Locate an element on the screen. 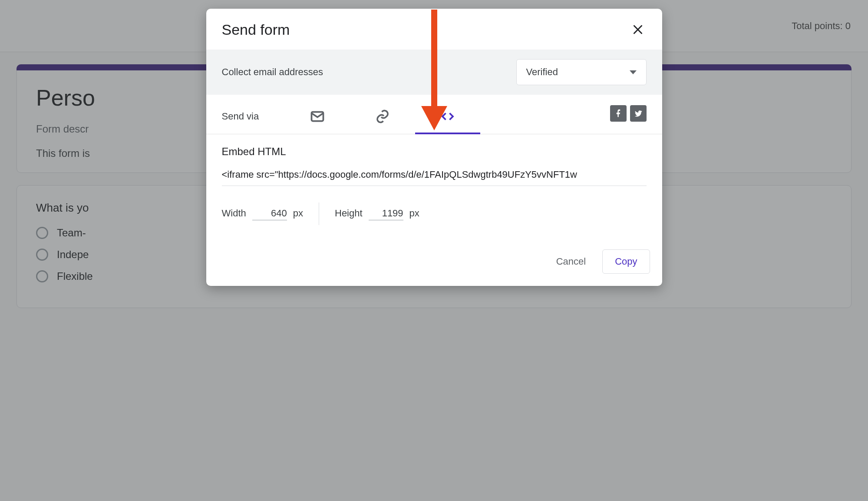 The height and width of the screenshot is (501, 868). send-via-label: Send via is located at coordinates (241, 116).